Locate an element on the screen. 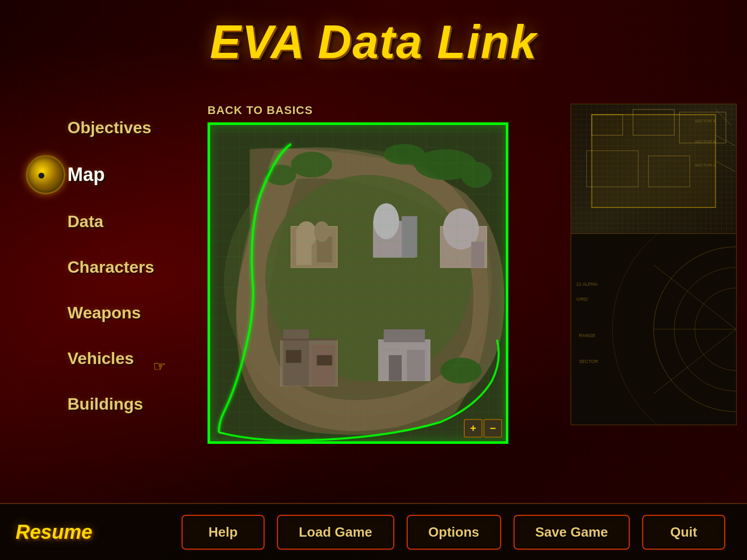 Image resolution: width=747 pixels, height=560 pixels. options-button: Options is located at coordinates (454, 532).